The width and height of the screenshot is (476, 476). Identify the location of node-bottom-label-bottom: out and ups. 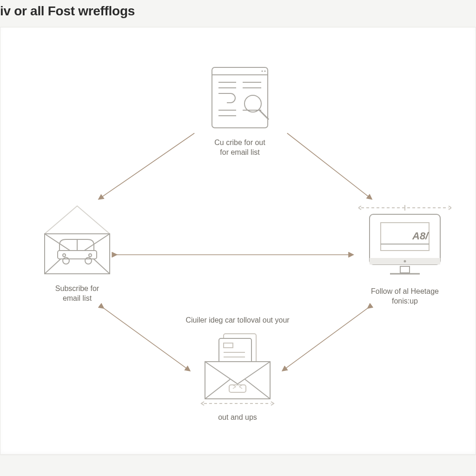
(238, 417).